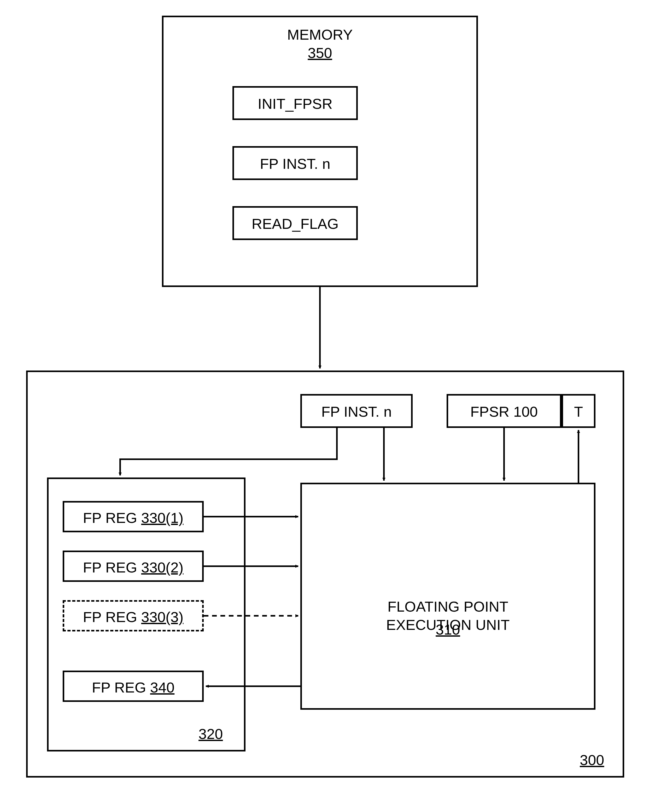 The height and width of the screenshot is (812, 649). What do you see at coordinates (162, 567) in the screenshot?
I see `fp-reg-2-num: 330(2)` at bounding box center [162, 567].